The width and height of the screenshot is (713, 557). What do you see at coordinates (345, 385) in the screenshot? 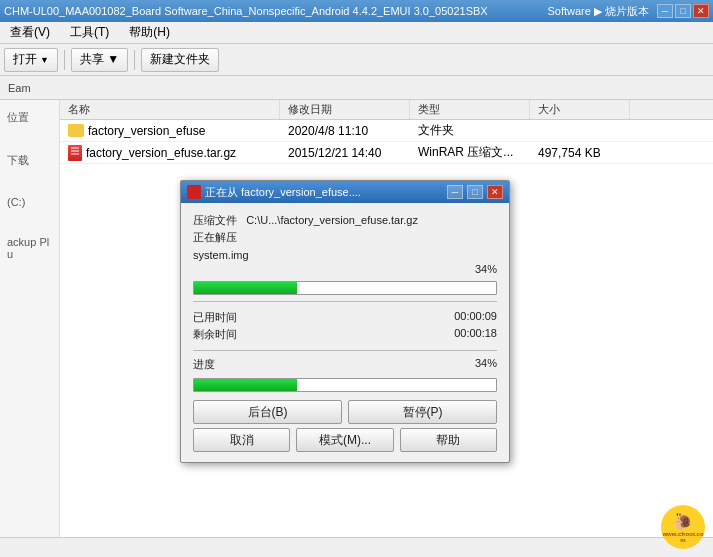
I see `overall-progress-bg` at bounding box center [345, 385].